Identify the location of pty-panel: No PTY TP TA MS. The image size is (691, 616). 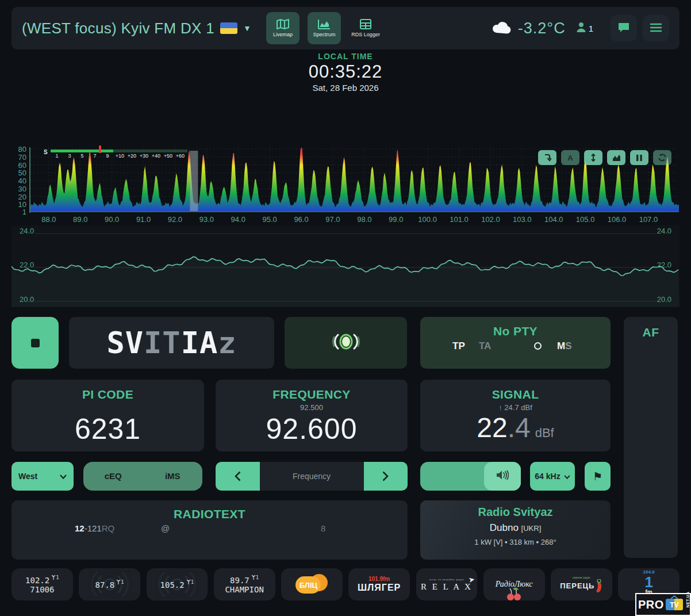
(515, 343).